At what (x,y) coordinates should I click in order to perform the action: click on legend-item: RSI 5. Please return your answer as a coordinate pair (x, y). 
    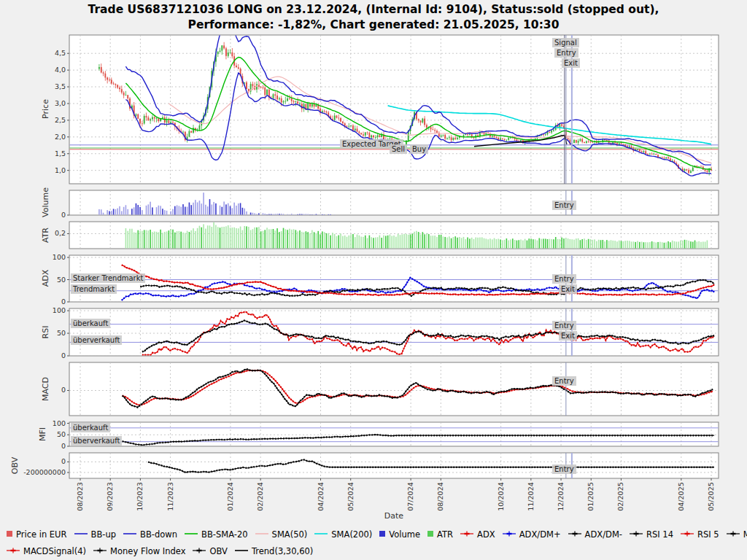
    Looking at the image, I should click on (700, 534).